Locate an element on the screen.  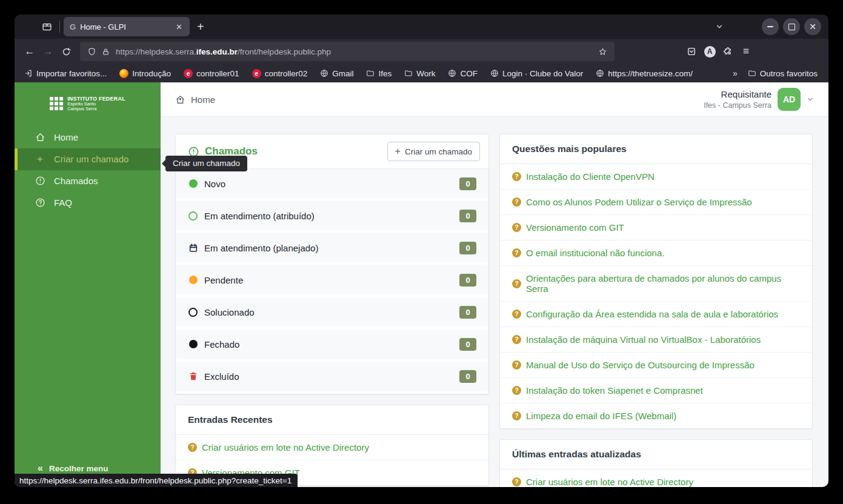
sidebar-item-chamados: Chamados is located at coordinates (87, 181).